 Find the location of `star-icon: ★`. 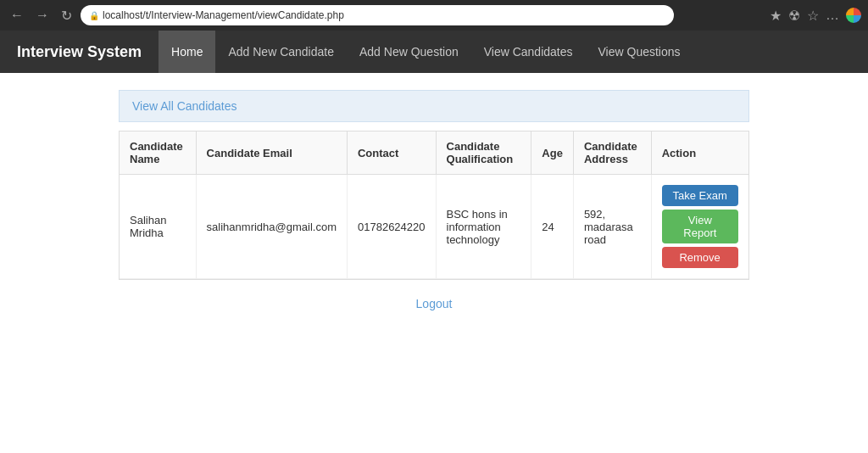

star-icon: ★ is located at coordinates (776, 15).